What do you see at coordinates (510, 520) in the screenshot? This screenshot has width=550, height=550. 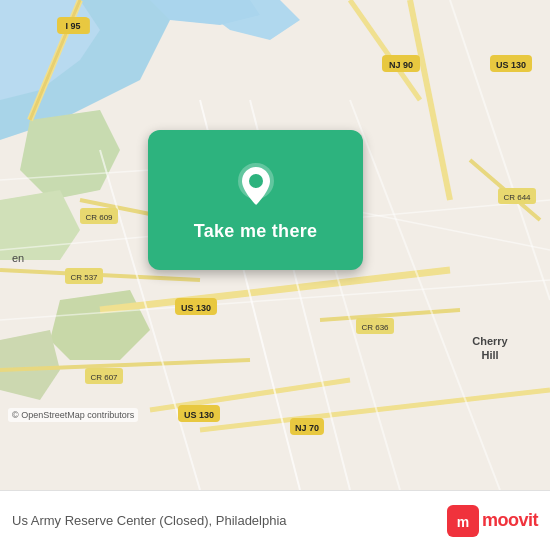 I see `moovit-text: moovit` at bounding box center [510, 520].